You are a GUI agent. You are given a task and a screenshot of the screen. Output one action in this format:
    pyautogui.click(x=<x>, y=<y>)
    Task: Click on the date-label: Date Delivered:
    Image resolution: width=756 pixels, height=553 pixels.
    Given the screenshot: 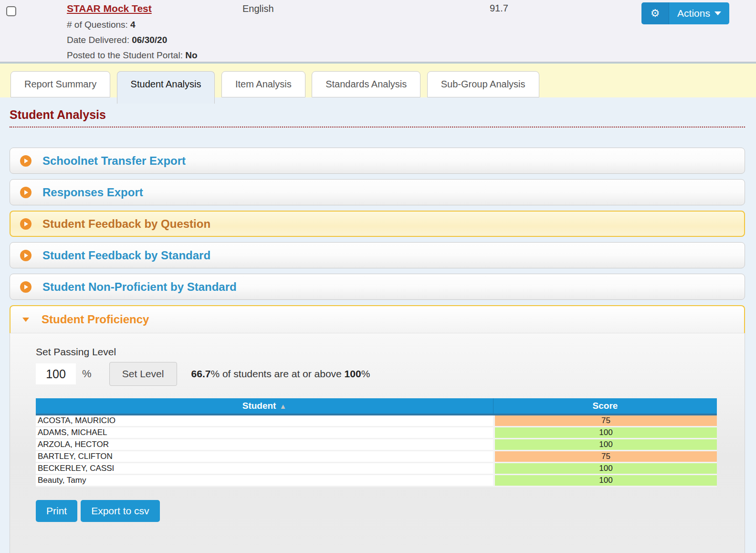 What is the action you would take?
    pyautogui.click(x=98, y=40)
    